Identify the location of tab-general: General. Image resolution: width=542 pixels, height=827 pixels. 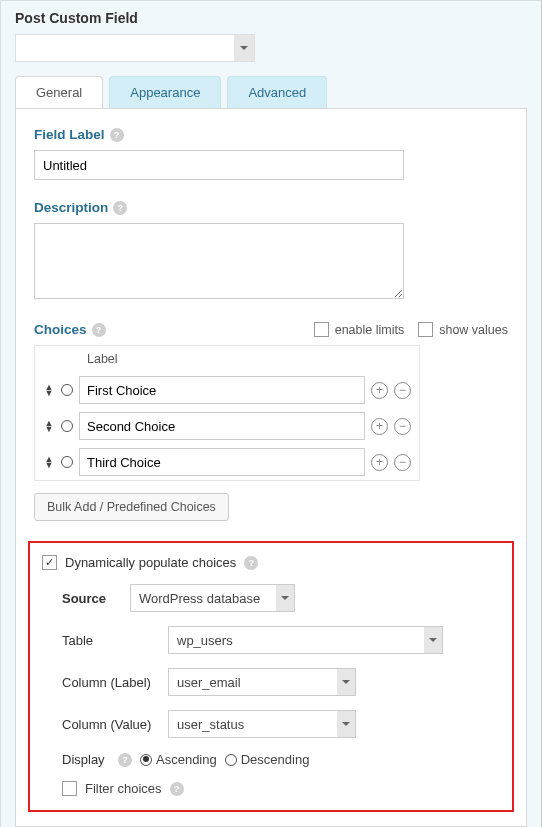
(59, 92).